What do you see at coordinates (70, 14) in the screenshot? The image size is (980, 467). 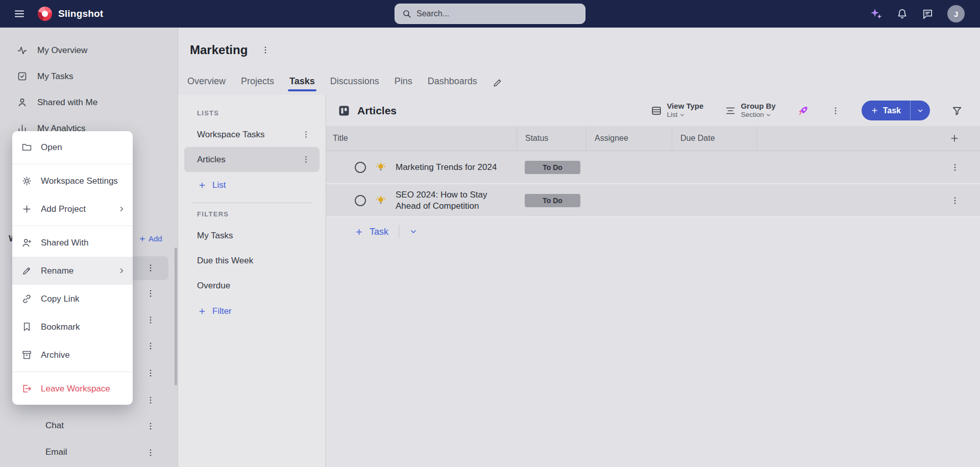 I see `app-brand: Slingshot` at bounding box center [70, 14].